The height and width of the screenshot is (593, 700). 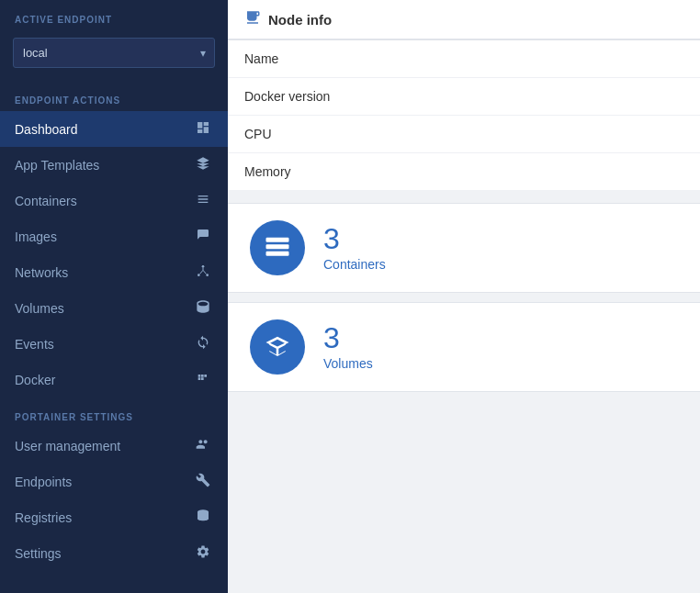 I want to click on volumes-stat-card: 3 Volumes, so click(x=464, y=347).